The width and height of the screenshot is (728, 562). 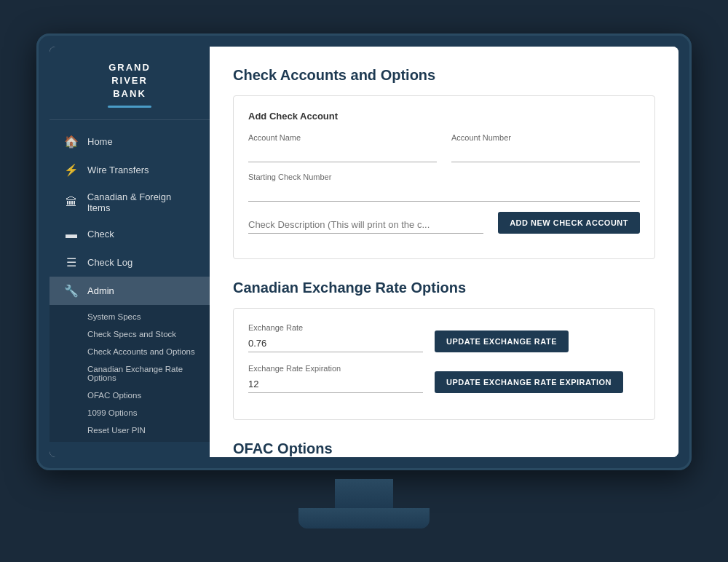 I want to click on exchange-rate-label: Exchange Rate, so click(x=336, y=328).